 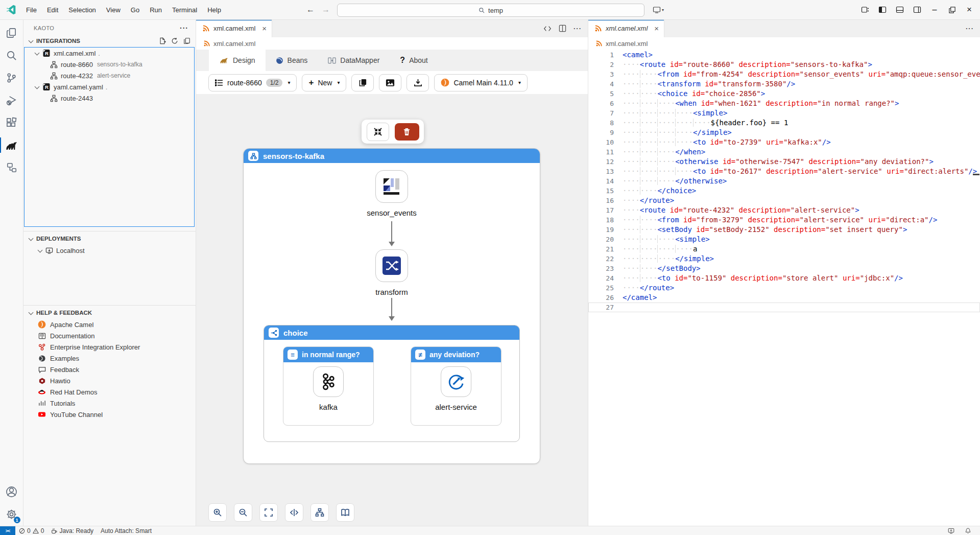 What do you see at coordinates (12, 78) in the screenshot?
I see `source-control-icon` at bounding box center [12, 78].